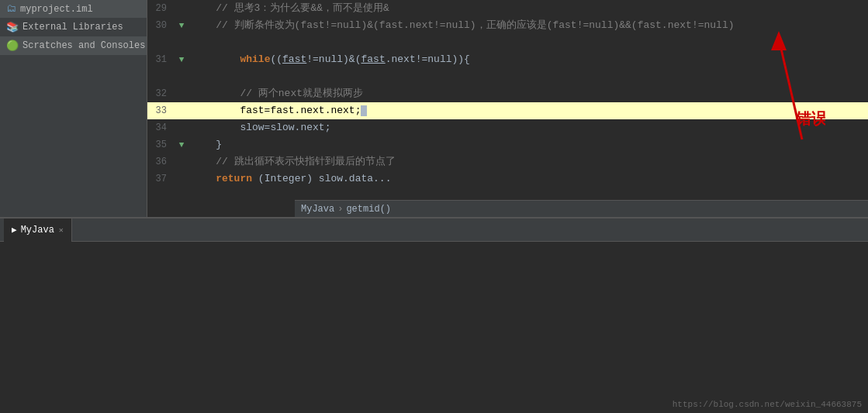  I want to click on panel-tab-label: MyJava, so click(37, 230).